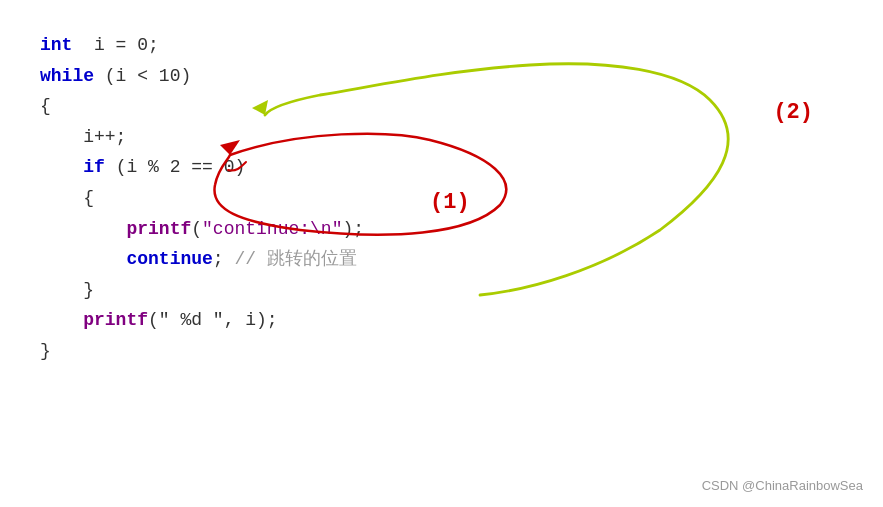  Describe the element at coordinates (442, 46) in the screenshot. I see `code-line: int i = 0;` at that location.